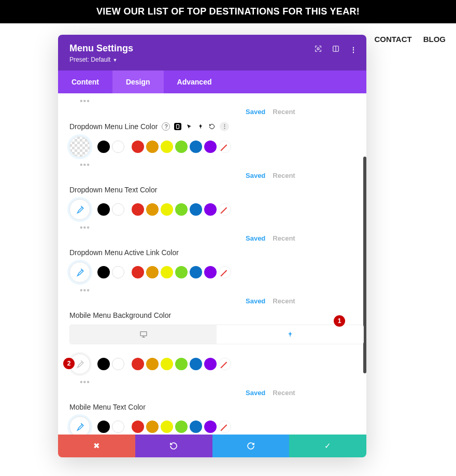 Image resolution: width=456 pixels, height=476 pixels. Describe the element at coordinates (212, 49) in the screenshot. I see `modal-title: Menu Settings` at that location.